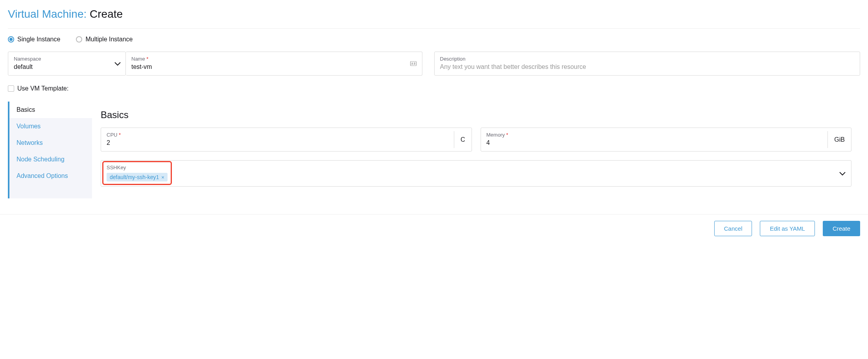 The image size is (868, 359). Describe the element at coordinates (67, 64) in the screenshot. I see `namespace-select: Namespace default` at that location.